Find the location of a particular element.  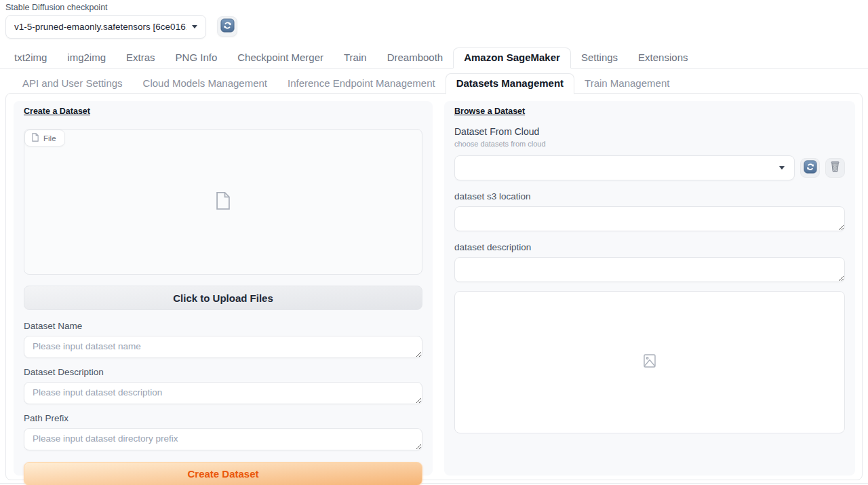

tab-txt2img: txt2img is located at coordinates (31, 58).